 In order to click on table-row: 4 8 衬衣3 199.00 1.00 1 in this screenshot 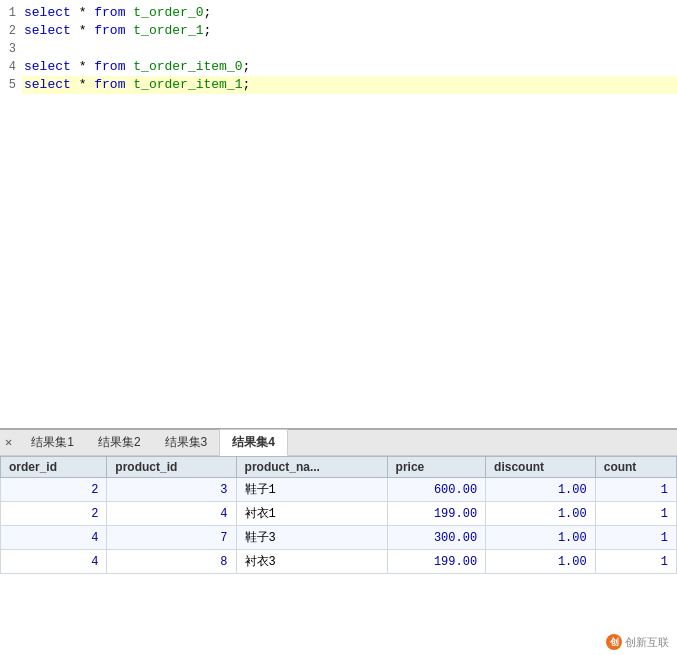, I will do `click(339, 562)`.